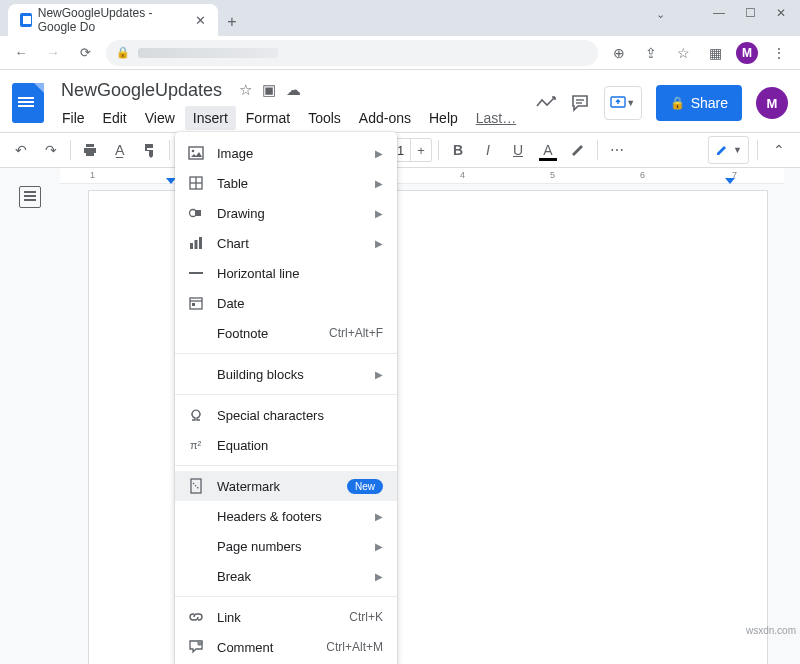 The height and width of the screenshot is (664, 800). What do you see at coordinates (352, 53) in the screenshot?
I see `url-input: 🔒` at bounding box center [352, 53].